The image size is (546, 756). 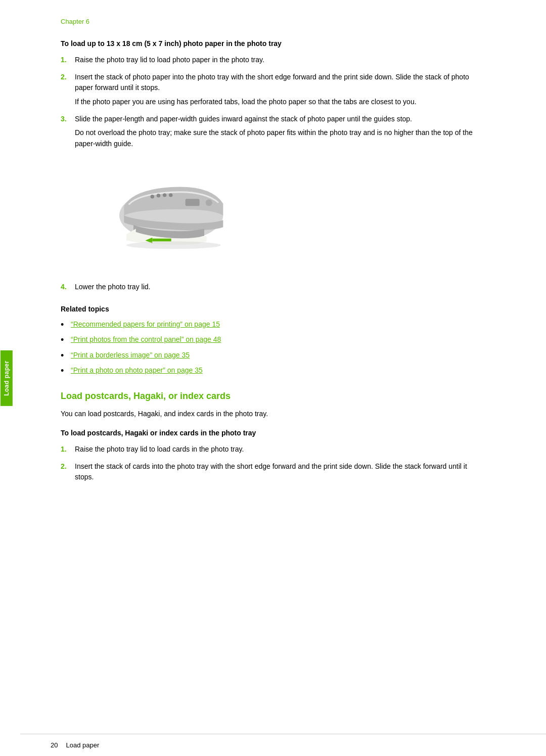 What do you see at coordinates (273, 43) in the screenshot?
I see `section1-heading: To load up to 13 x 18 cm (5 x 7 inch) ph…` at bounding box center [273, 43].